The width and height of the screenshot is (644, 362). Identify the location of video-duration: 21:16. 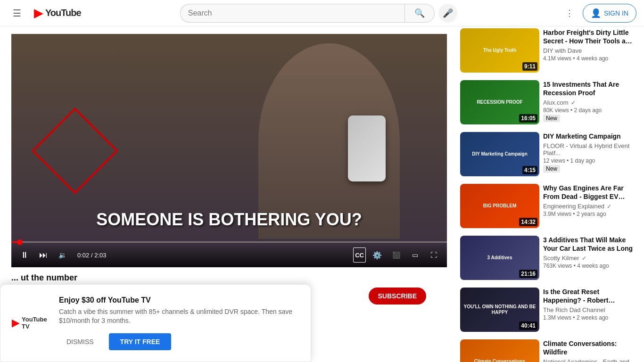
(528, 274).